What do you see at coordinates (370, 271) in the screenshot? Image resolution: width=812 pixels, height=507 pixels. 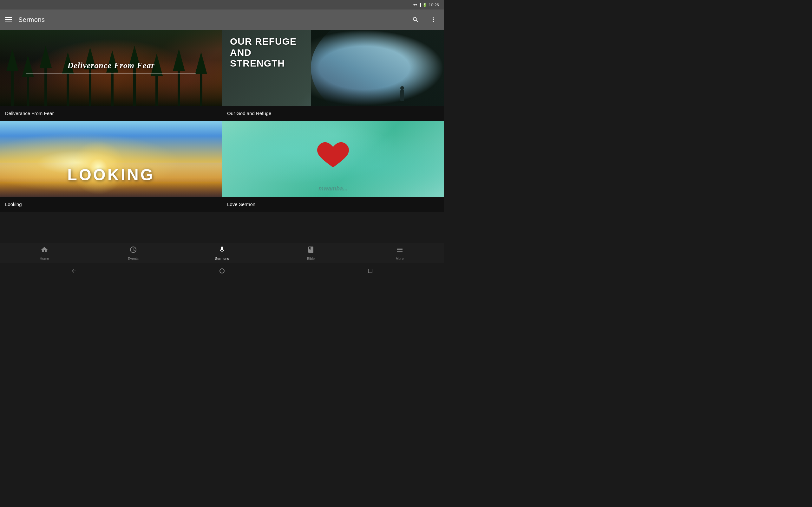 I see `recents-button` at bounding box center [370, 271].